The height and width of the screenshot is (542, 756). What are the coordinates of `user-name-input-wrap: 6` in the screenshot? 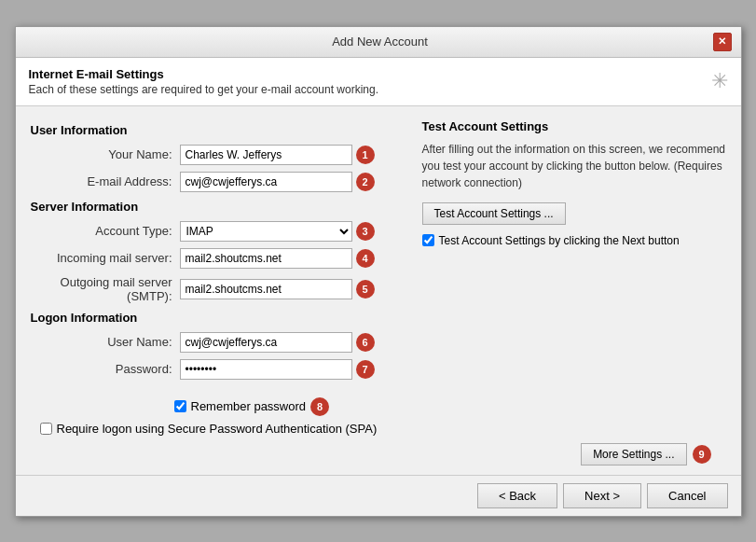 It's located at (278, 342).